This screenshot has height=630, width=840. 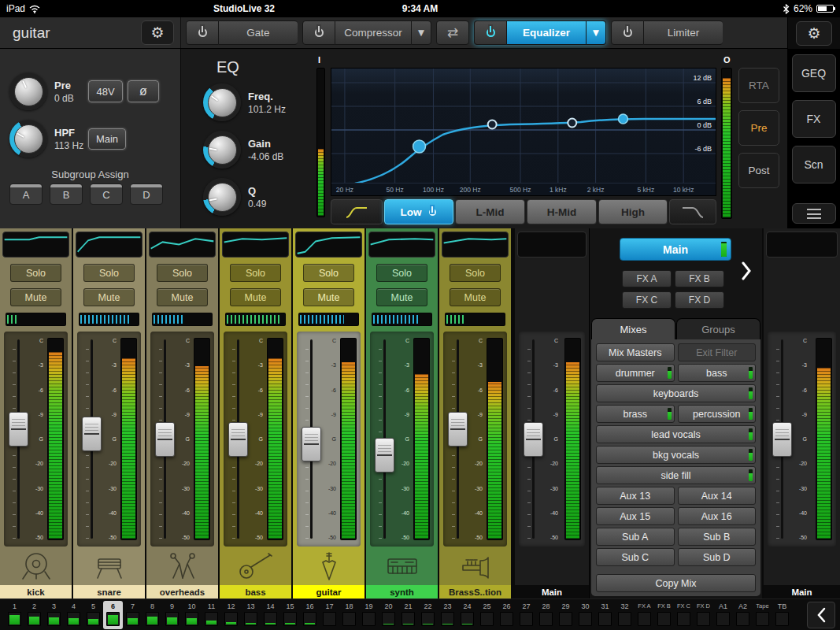 I want to click on channel-strip-guitar: Solo Mute C-3-6-9G-20-30-40-50 guitar, so click(x=329, y=413).